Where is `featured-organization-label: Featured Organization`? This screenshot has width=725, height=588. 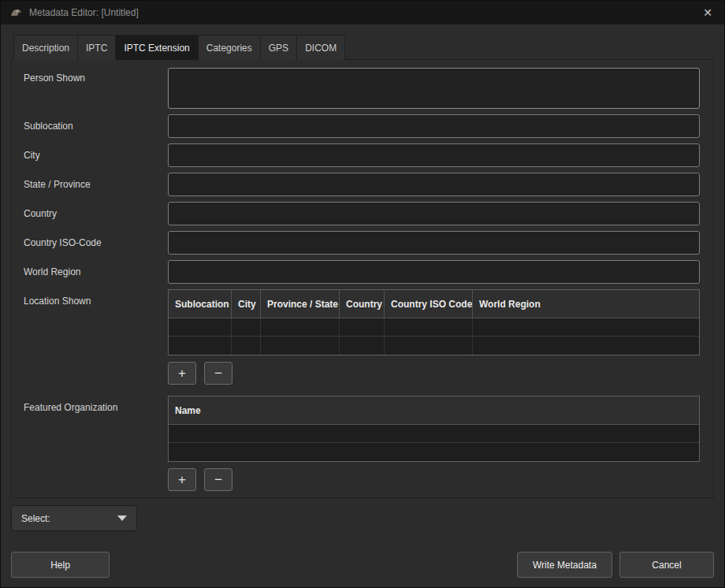
featured-organization-label: Featured Organization is located at coordinates (96, 404).